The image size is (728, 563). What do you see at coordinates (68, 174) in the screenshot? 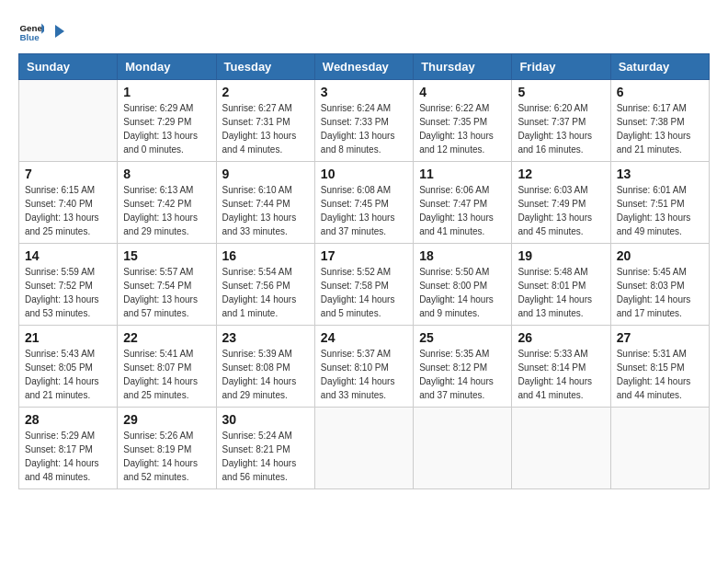
I see `day-number: 7` at bounding box center [68, 174].